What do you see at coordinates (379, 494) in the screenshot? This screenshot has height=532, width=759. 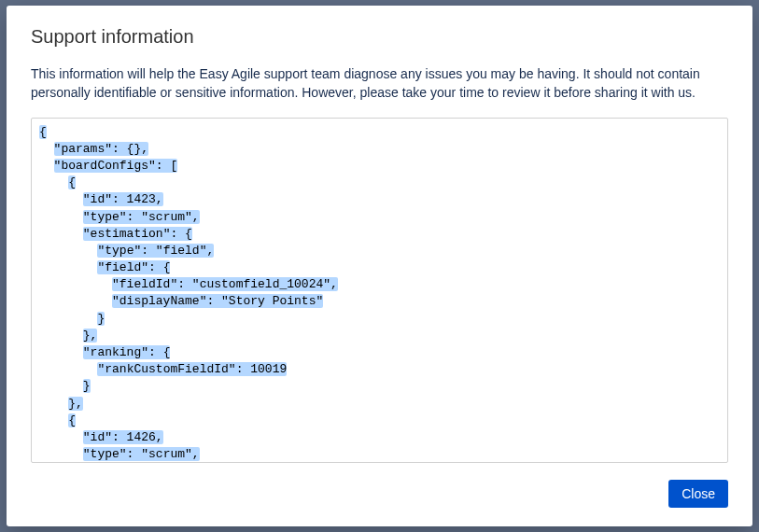 I see `modal-footer: Close` at bounding box center [379, 494].